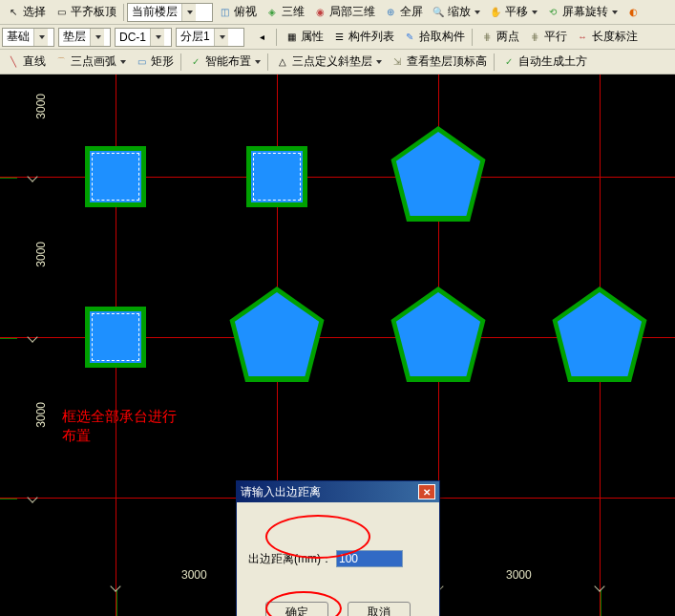 Image resolution: width=675 pixels, height=616 pixels. What do you see at coordinates (224, 12) in the screenshot?
I see `cube-icon: ◫` at bounding box center [224, 12].